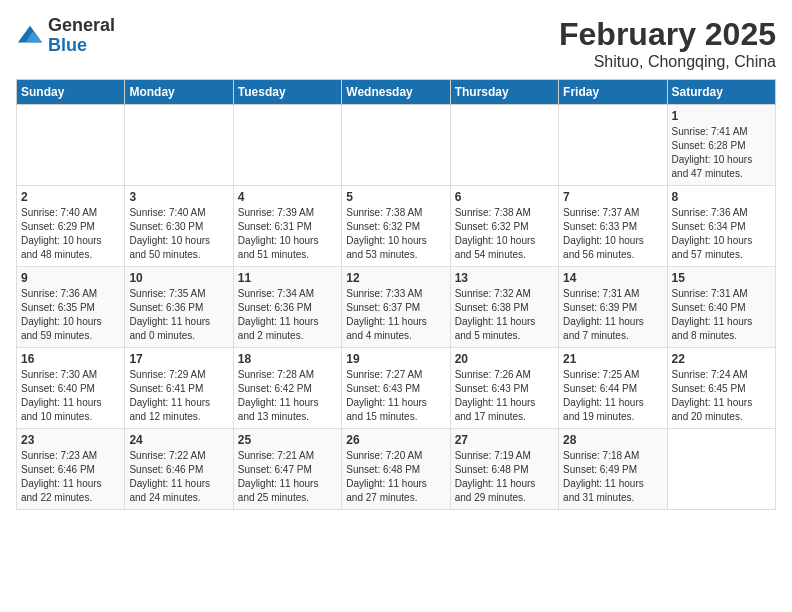  Describe the element at coordinates (178, 396) in the screenshot. I see `day-info: Sunrise: 7:29 AM Sunset: 6:41 PM Dayligh…` at that location.